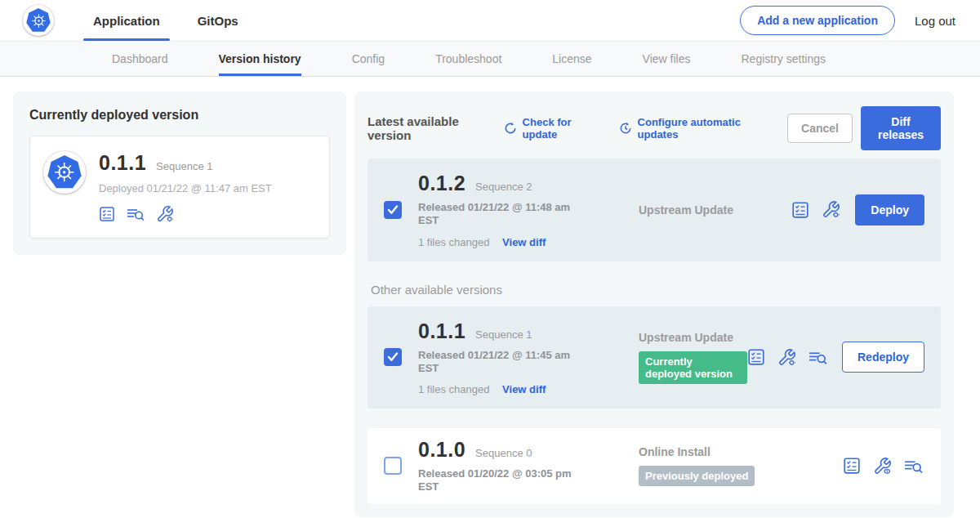  Describe the element at coordinates (693, 128) in the screenshot. I see `configure-automatic-updates-link: Configure automatic updates` at that location.